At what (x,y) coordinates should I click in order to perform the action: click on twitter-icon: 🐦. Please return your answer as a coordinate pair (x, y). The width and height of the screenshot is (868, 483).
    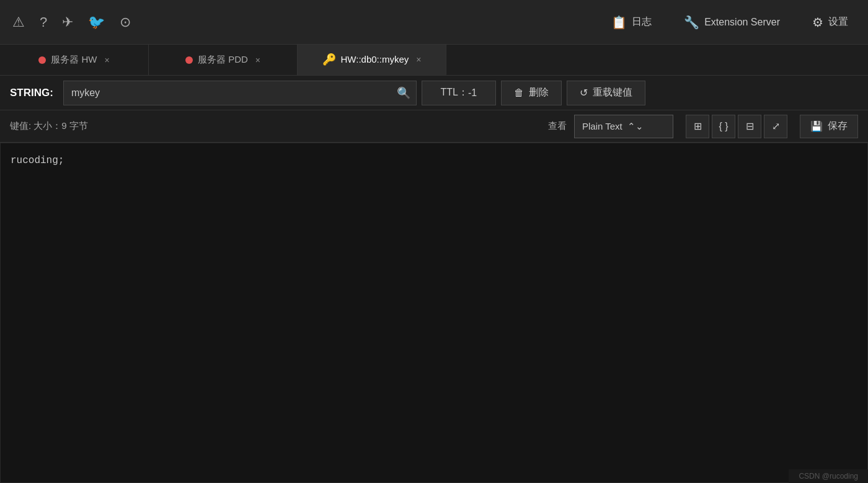
    Looking at the image, I should click on (97, 22).